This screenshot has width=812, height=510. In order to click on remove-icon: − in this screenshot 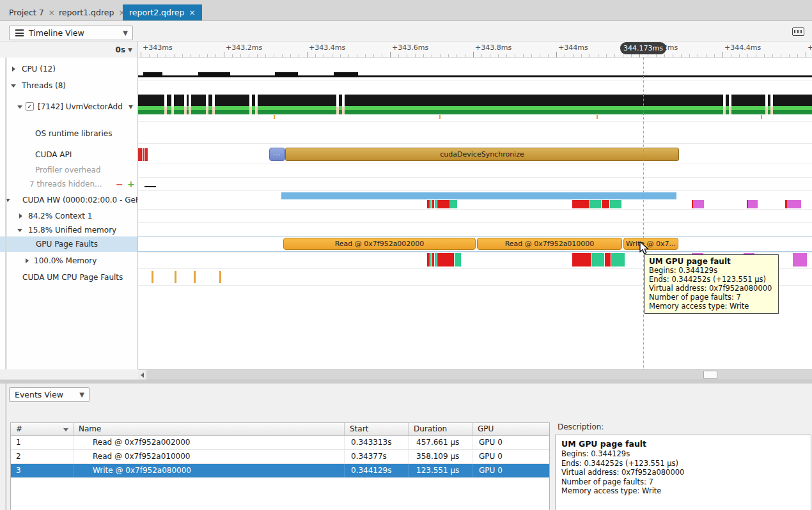, I will do `click(120, 184)`.